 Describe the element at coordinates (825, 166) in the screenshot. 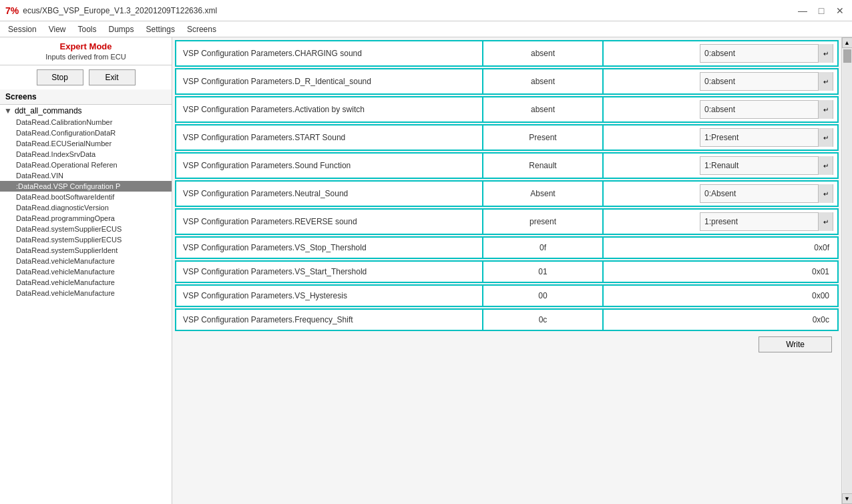

I see `dropdown-arrow-4: ↵` at that location.